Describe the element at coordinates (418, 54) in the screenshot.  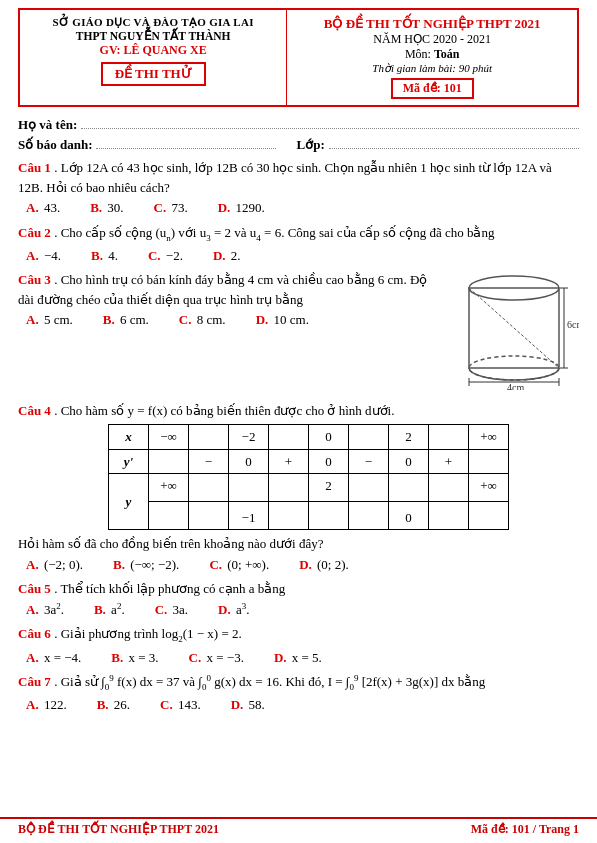
I see `subject-label: Môn:` at that location.